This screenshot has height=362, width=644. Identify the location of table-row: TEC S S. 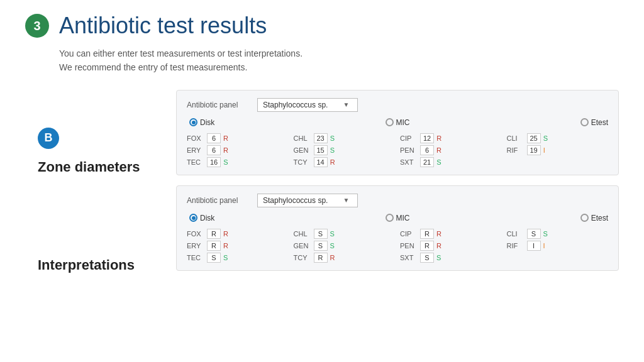
(238, 258).